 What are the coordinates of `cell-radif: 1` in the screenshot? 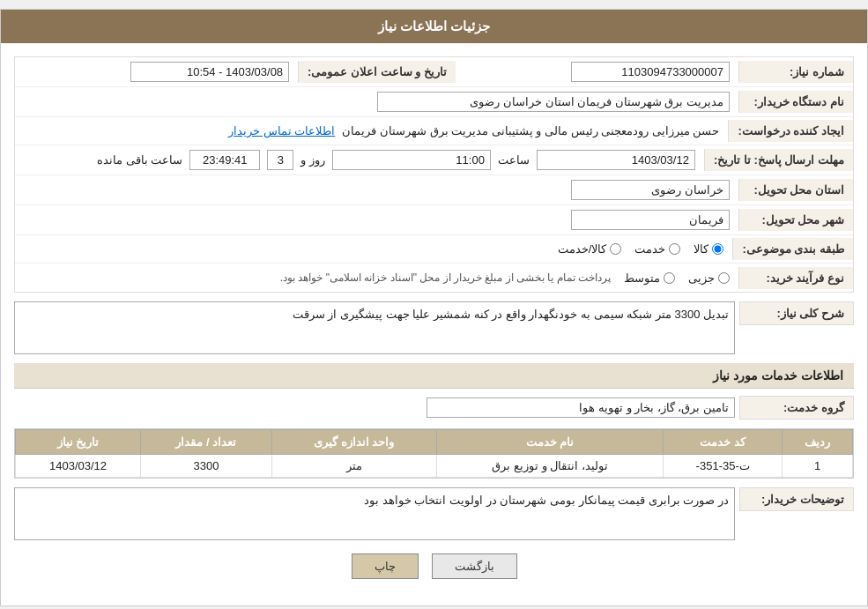 It's located at (818, 466).